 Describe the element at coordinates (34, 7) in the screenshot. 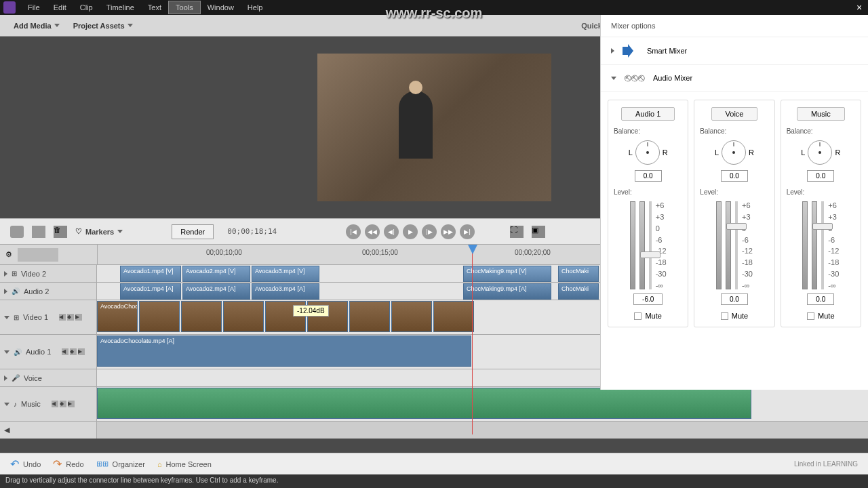

I see `menu-file: File` at that location.